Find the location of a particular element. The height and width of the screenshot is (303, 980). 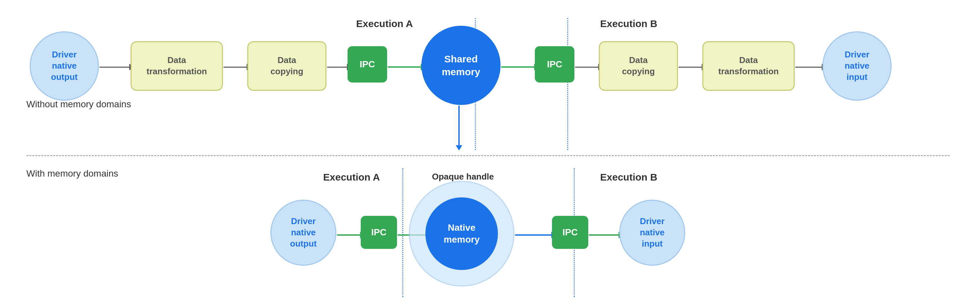

driver-native-input-bottom: Drivernativeinput is located at coordinates (652, 233).